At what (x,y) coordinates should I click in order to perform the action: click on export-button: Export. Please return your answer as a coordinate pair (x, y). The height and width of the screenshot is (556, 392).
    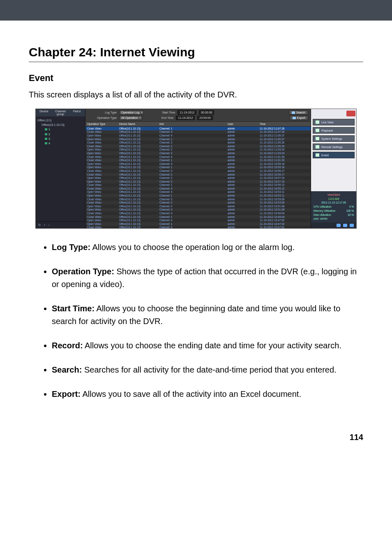
    Looking at the image, I should click on (299, 118).